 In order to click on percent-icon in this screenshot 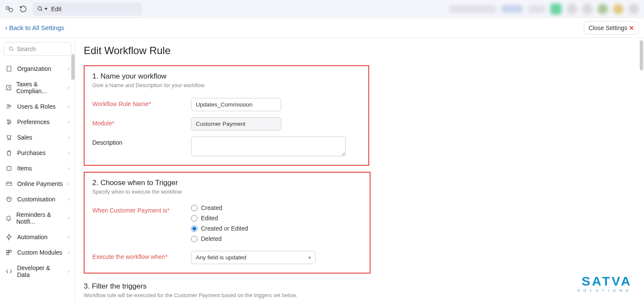, I will do `click(9, 88)`.